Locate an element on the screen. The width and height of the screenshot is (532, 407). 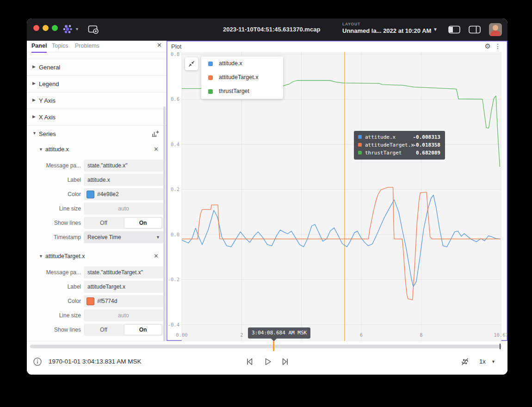
section-legend: ▶ Legend is located at coordinates (97, 84).